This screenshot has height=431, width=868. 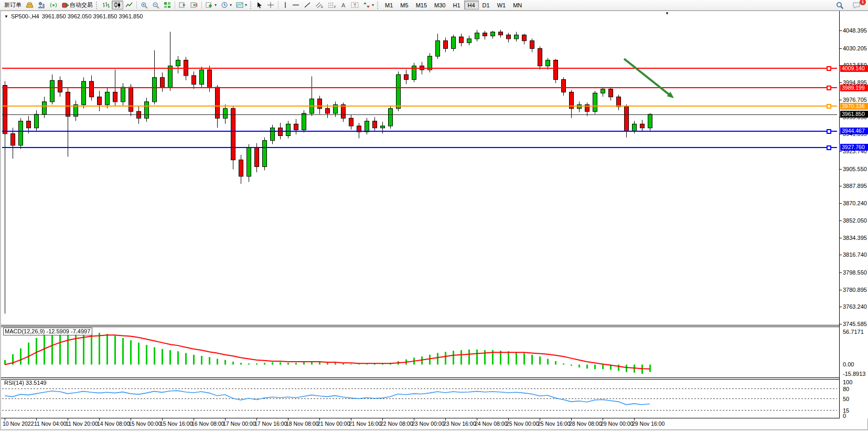 What do you see at coordinates (855, 324) in the screenshot?
I see `price-axis-tick-label: 3745.585` at bounding box center [855, 324].